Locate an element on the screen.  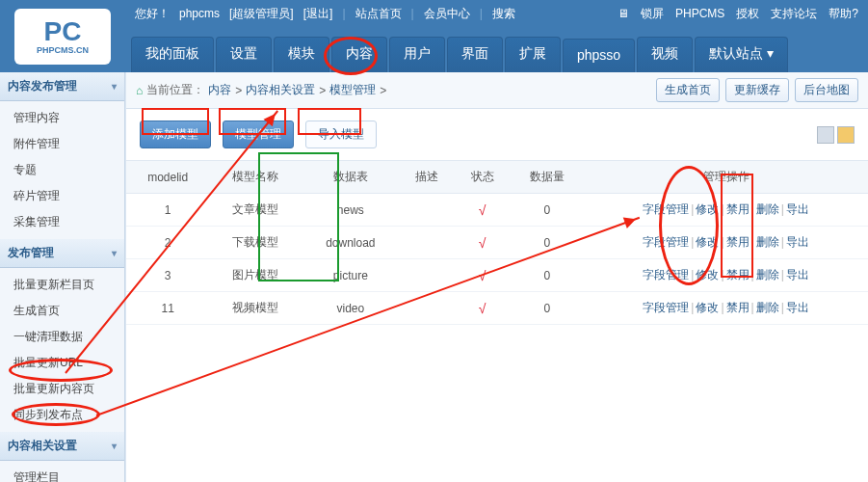
license-link: 授权 is located at coordinates (748, 13).